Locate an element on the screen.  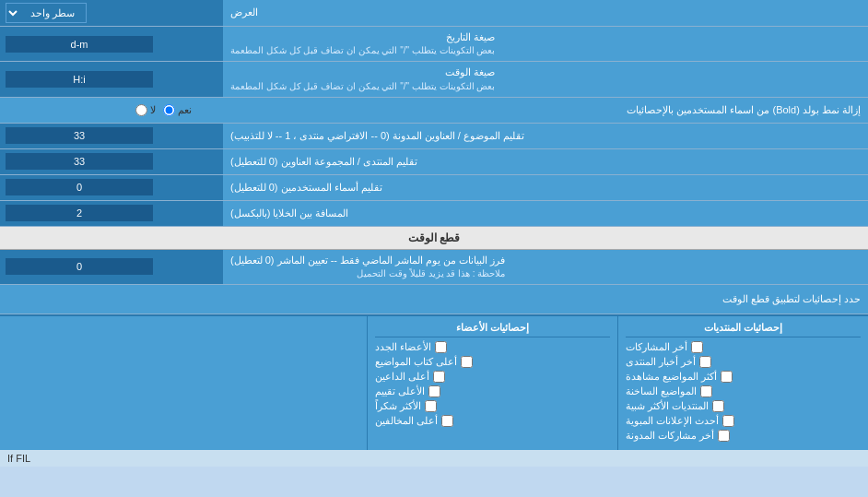
time-format-input is located at coordinates (79, 79).